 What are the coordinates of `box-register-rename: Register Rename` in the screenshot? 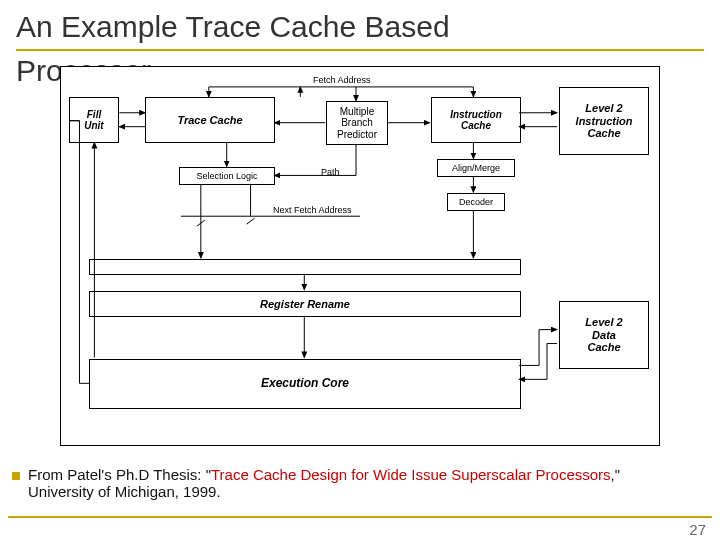 It's located at (305, 304).